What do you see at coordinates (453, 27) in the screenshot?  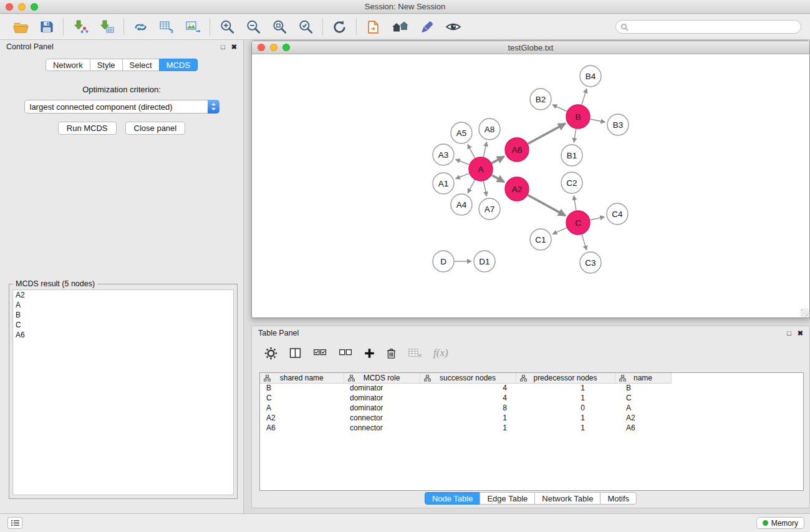 I see `show-graphics-details-icon` at bounding box center [453, 27].